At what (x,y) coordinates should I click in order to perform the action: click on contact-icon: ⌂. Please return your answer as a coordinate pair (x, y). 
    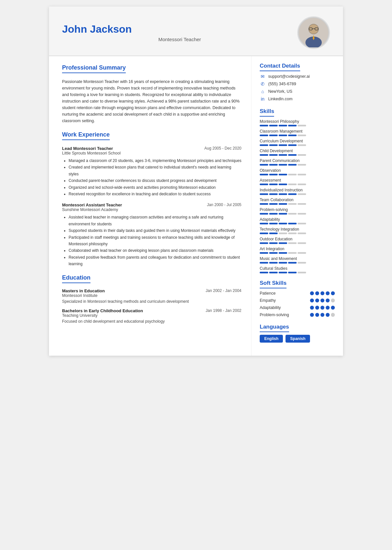
    Looking at the image, I should click on (263, 91).